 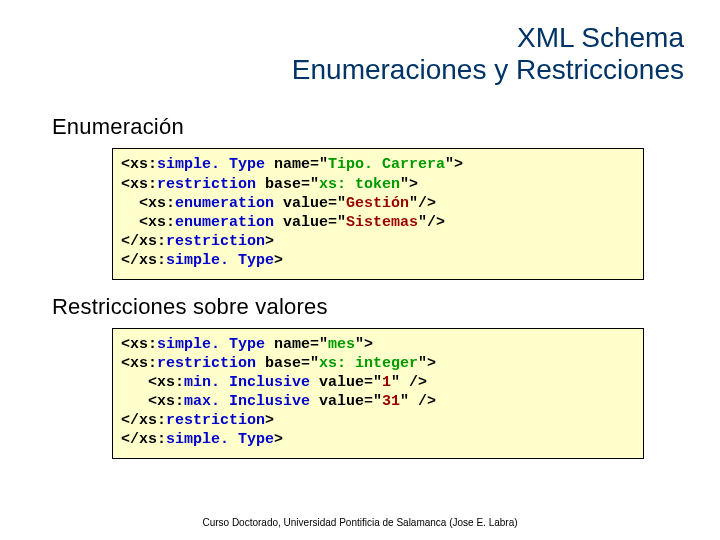 I want to click on title-line-1: XML Schema, so click(x=360, y=38).